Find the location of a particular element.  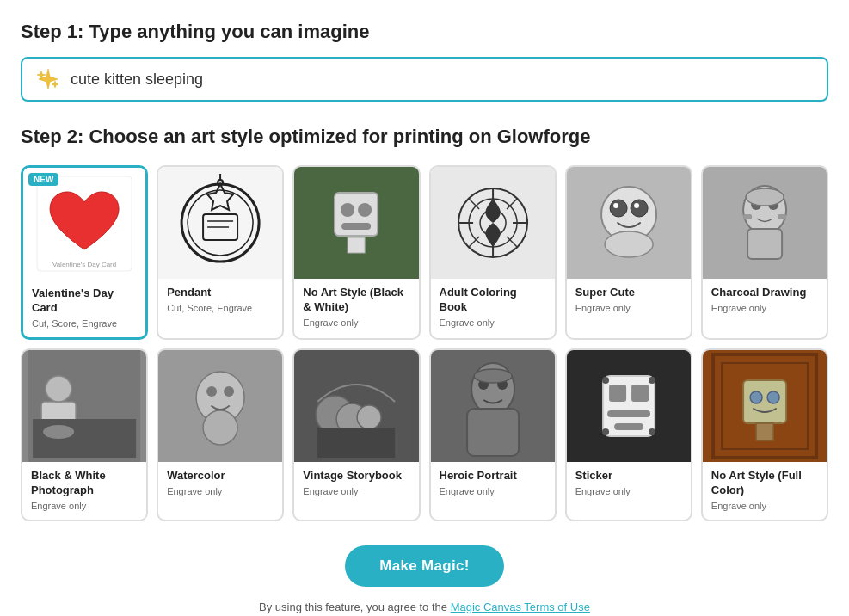

card-image-valentines: Valentine's Day Card NEW is located at coordinates (84, 224).